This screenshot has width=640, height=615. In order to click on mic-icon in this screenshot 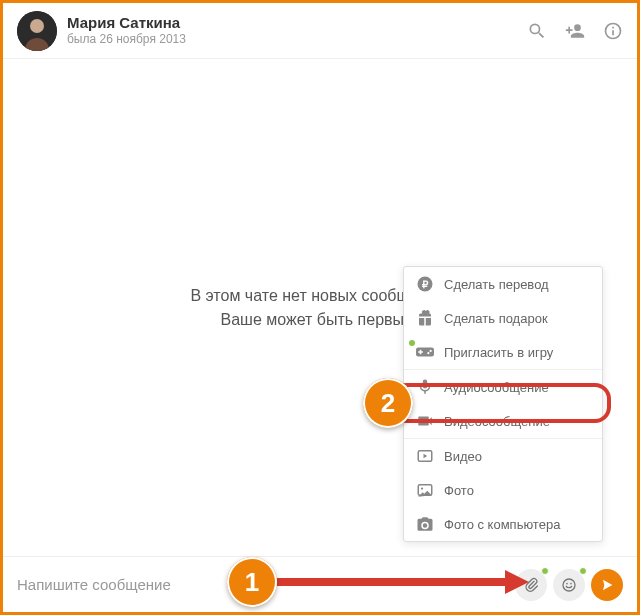, I will do `click(425, 387)`.